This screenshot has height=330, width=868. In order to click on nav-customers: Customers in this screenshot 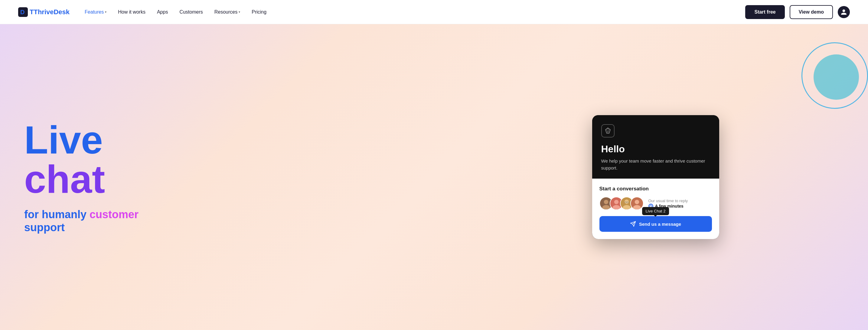, I will do `click(191, 12)`.